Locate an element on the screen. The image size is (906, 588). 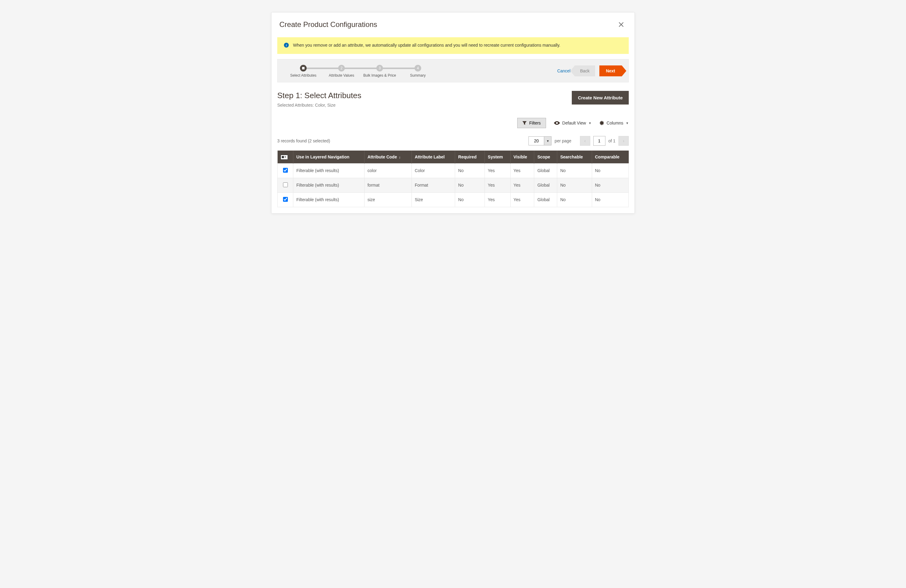
wizard-actions: Cancel Back Next is located at coordinates (589, 71).